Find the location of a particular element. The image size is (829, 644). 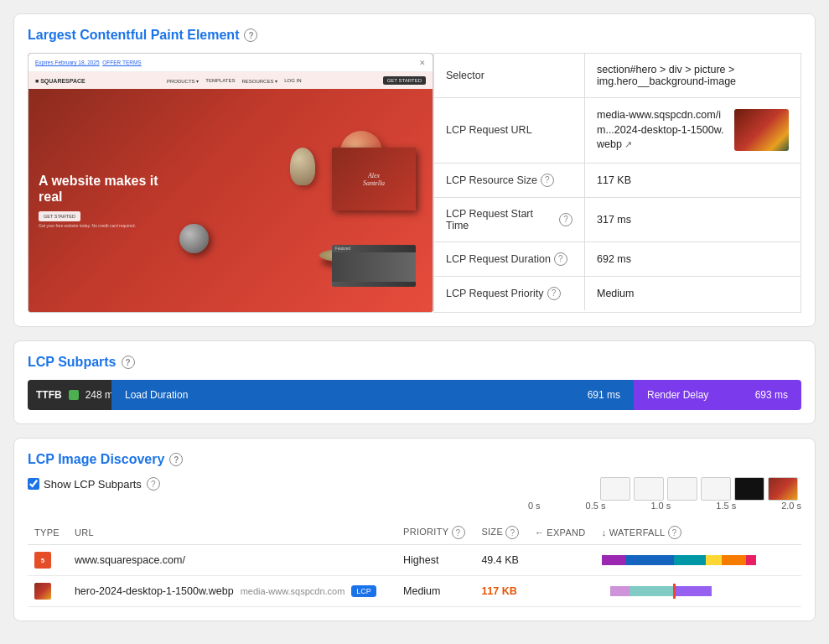

ttfb-dot is located at coordinates (74, 395).